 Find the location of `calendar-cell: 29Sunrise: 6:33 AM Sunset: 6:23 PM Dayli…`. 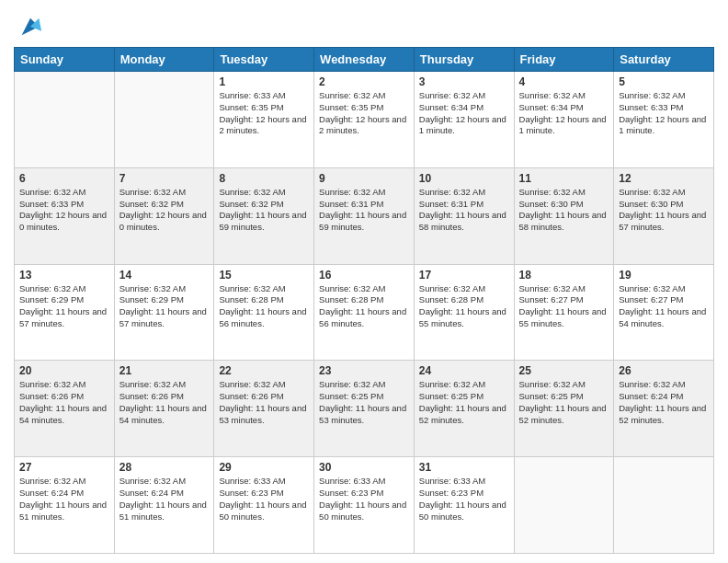

calendar-cell: 29Sunrise: 6:33 AM Sunset: 6:23 PM Dayli… is located at coordinates (265, 506).